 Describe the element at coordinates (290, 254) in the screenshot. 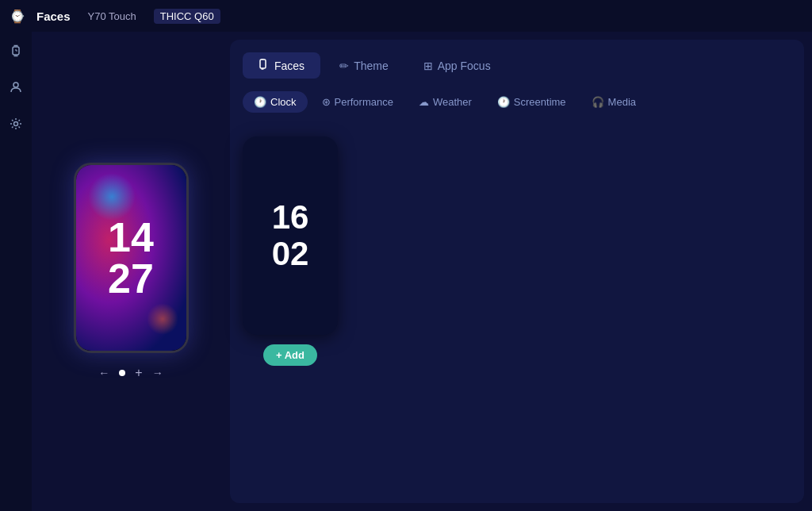

I see `face-minute: 02` at that location.